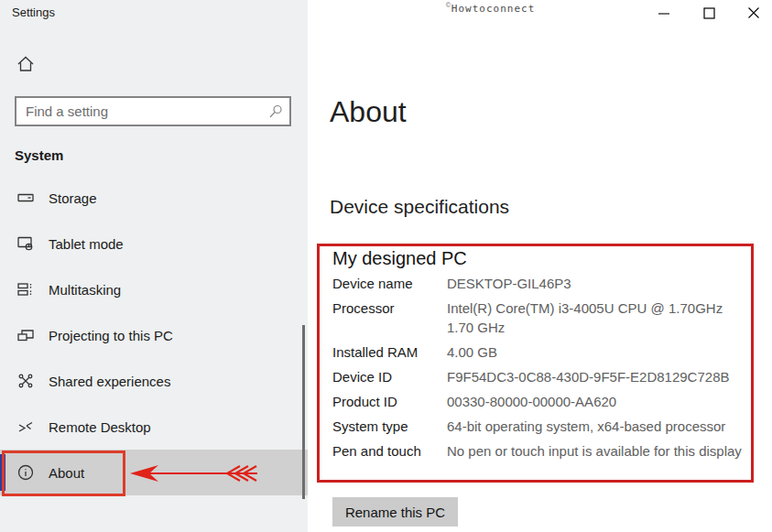 The width and height of the screenshot is (772, 532). Describe the element at coordinates (599, 427) in the screenshot. I see `spec-value: 64-bit operating system, x64-based proce…` at that location.